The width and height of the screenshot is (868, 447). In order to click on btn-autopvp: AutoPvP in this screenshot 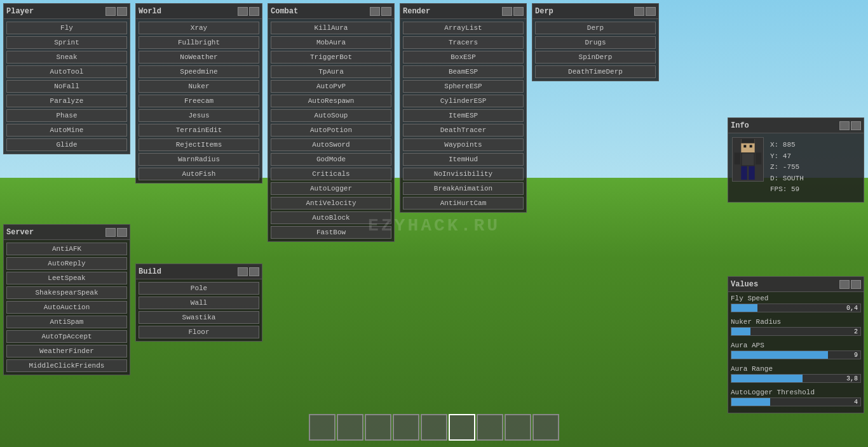, I will do `click(331, 86)`.